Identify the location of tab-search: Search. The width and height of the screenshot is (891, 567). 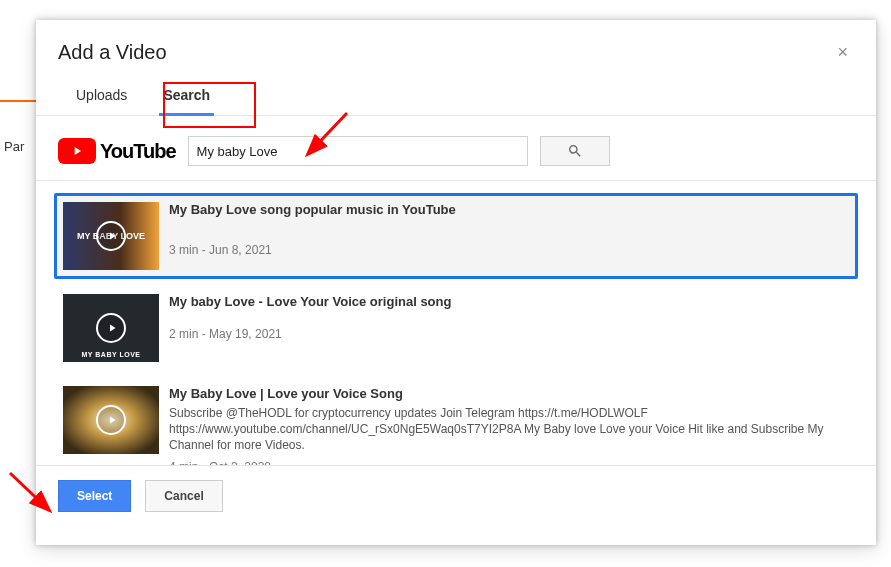
(186, 96).